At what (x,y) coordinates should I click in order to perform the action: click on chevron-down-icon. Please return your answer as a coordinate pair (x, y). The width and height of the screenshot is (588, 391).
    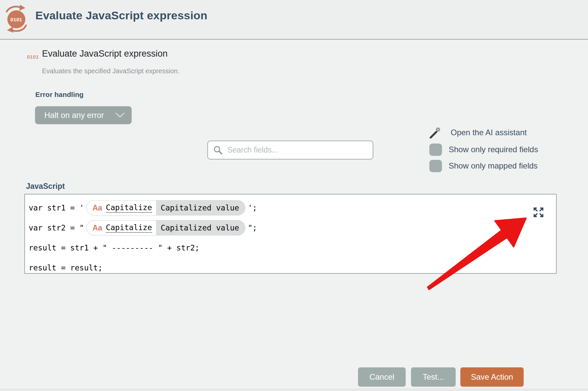
    Looking at the image, I should click on (120, 115).